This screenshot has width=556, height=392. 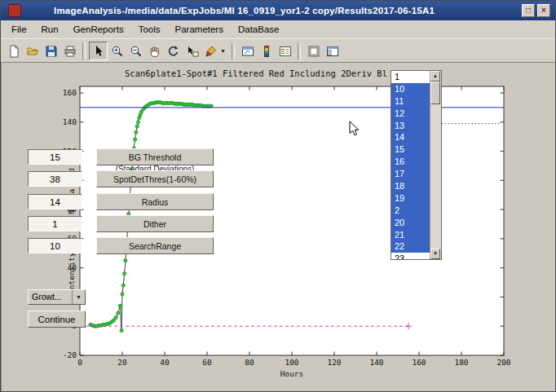 I want to click on svg-text: Intensity, so click(x=72, y=273).